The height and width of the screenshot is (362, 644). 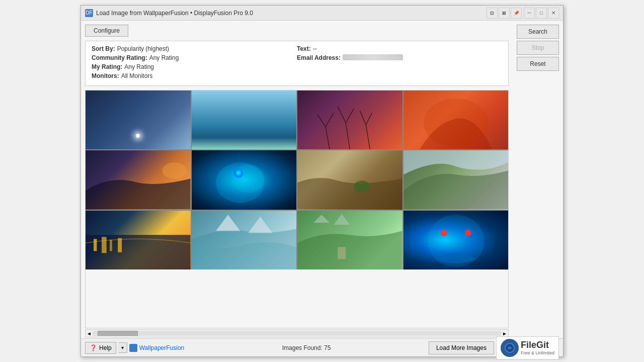 What do you see at coordinates (106, 348) in the screenshot?
I see `help-label: Help` at bounding box center [106, 348].